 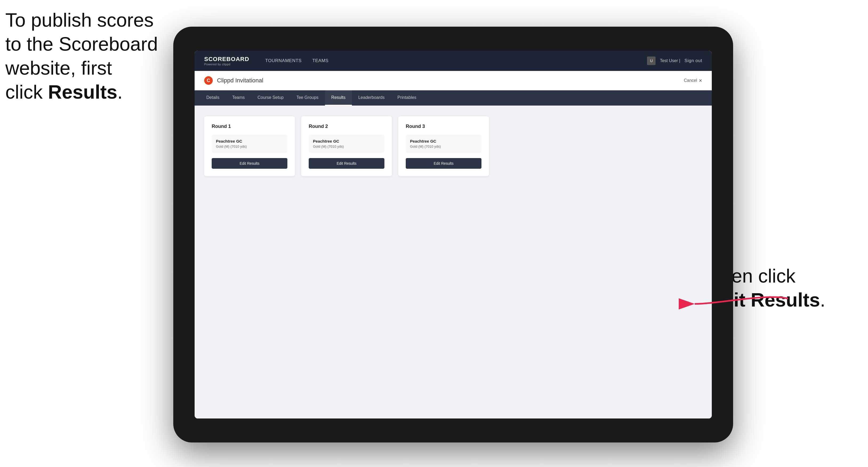 What do you see at coordinates (338, 98) in the screenshot?
I see `tab-results: Results` at bounding box center [338, 98].